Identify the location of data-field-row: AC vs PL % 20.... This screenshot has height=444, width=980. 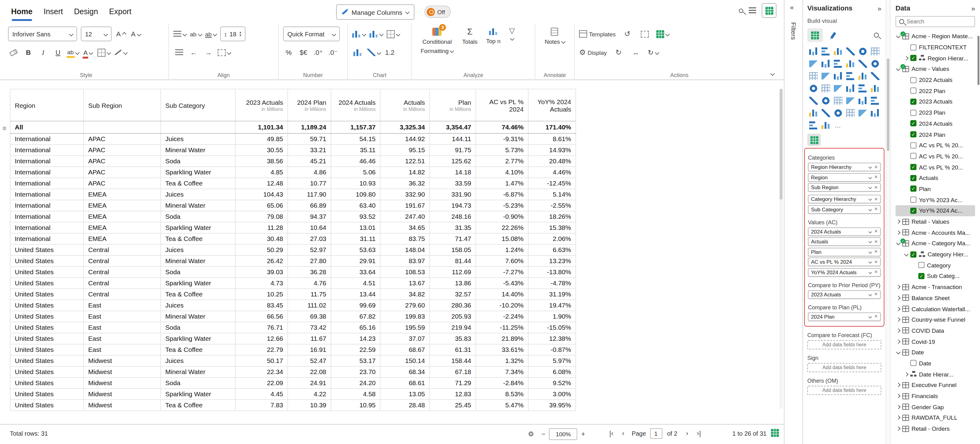
(935, 145).